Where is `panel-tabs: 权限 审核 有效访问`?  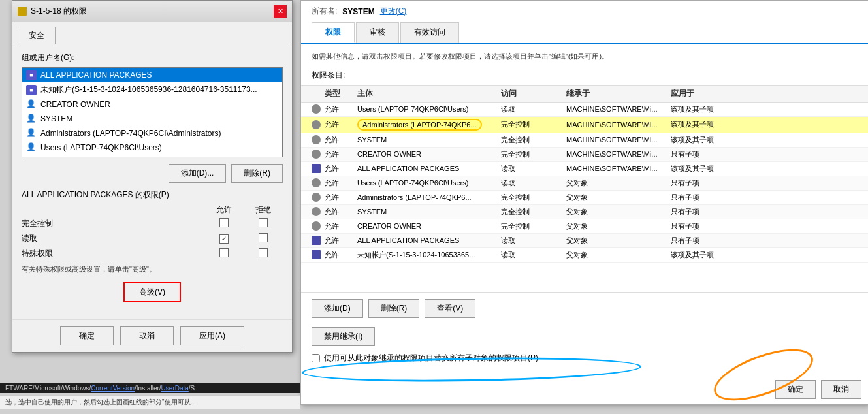
panel-tabs: 权限 审核 有效访问 is located at coordinates (585, 33).